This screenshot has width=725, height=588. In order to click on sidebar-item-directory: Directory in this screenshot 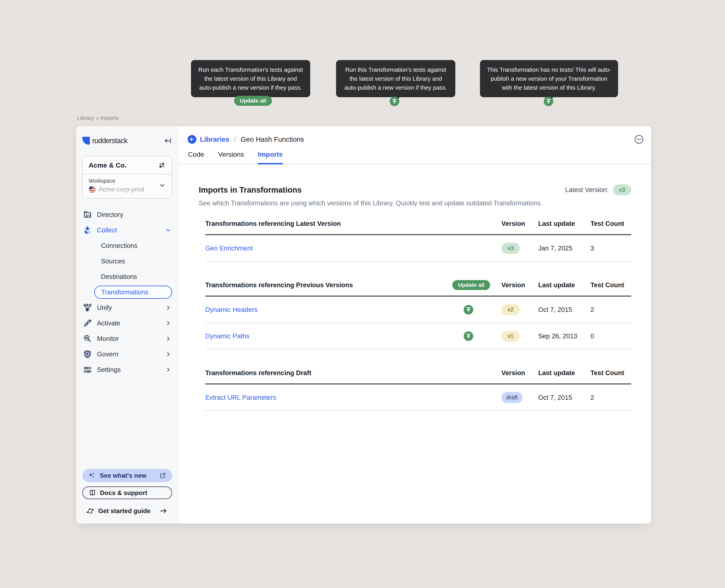, I will do `click(127, 215)`.